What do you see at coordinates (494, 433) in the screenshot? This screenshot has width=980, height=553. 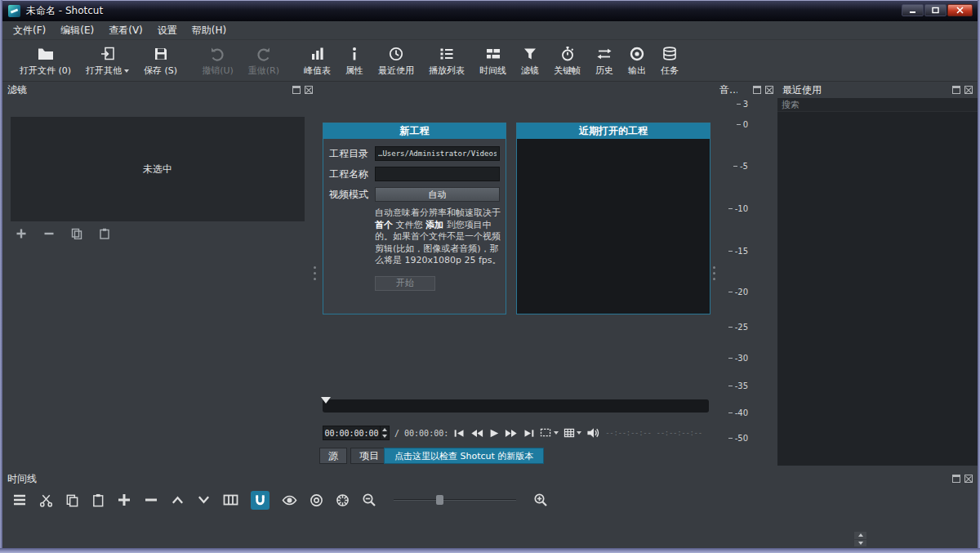 I see `play-button` at bounding box center [494, 433].